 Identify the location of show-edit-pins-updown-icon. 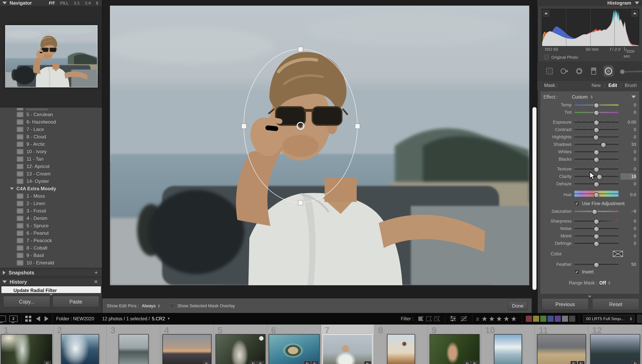
(159, 306).